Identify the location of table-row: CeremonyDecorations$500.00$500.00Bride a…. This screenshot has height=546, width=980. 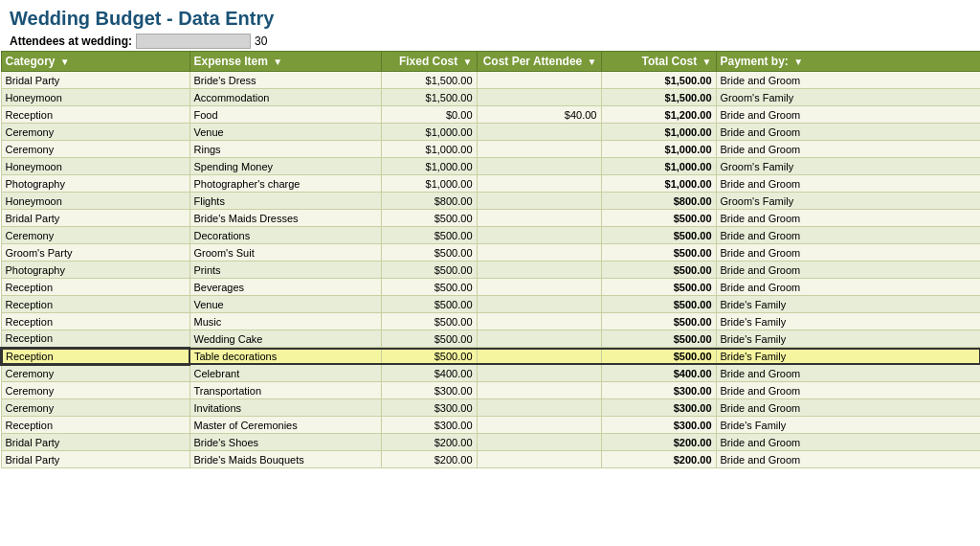
(490, 236).